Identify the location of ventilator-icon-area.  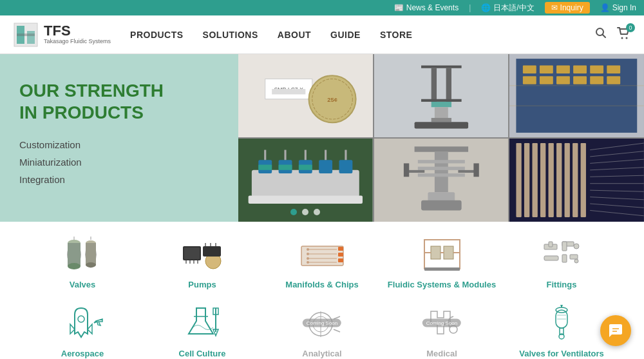
(562, 323).